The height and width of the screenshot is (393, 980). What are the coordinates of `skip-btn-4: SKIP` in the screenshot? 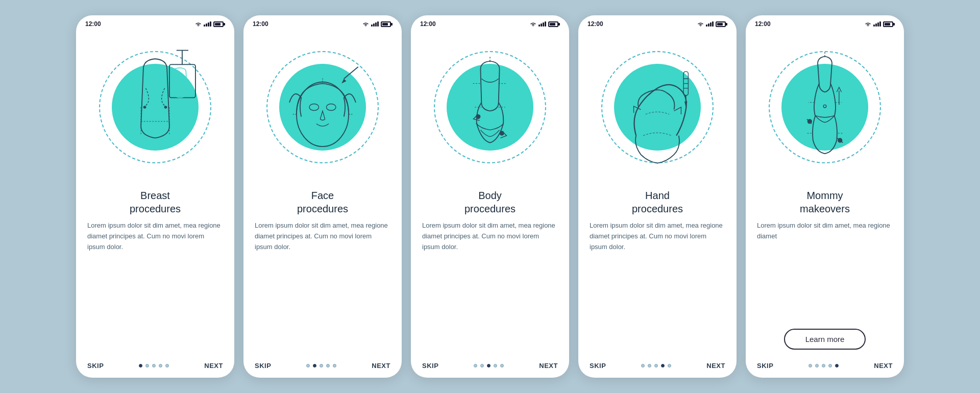 It's located at (598, 365).